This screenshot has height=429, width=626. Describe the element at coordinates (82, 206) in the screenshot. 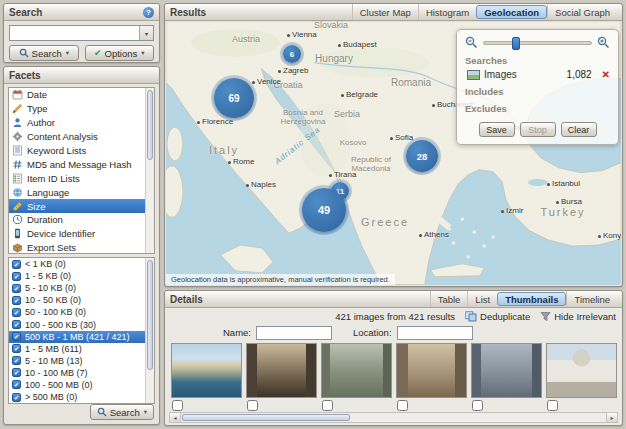

I see `facet-item-size: Size` at that location.